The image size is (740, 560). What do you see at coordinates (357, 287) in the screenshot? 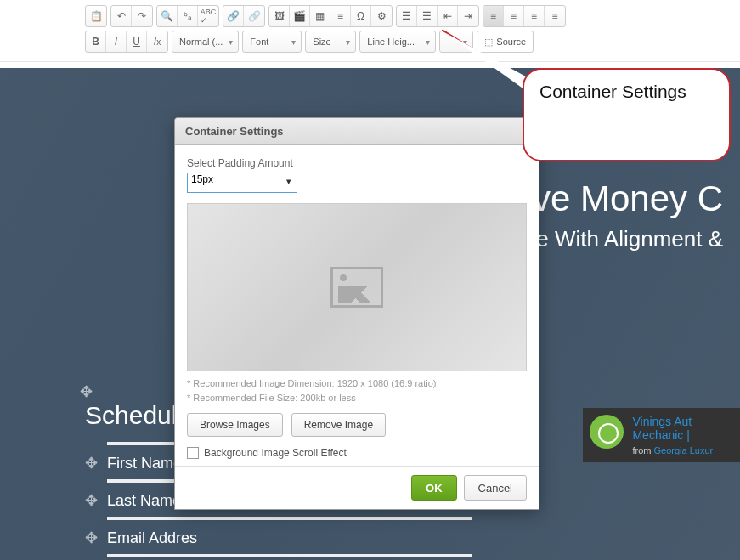
I see `image-placeholder-icon` at bounding box center [357, 287].